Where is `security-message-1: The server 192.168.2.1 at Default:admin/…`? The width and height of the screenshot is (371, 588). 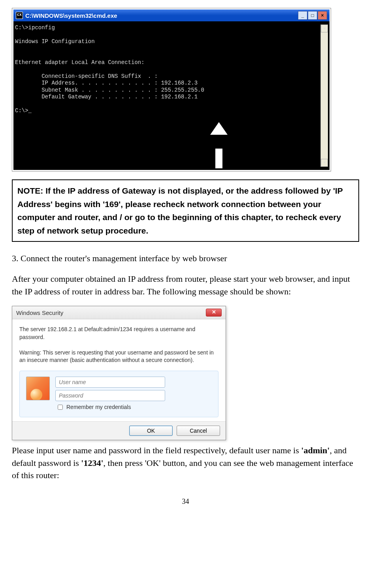 security-message-1: The server 192.168.2.1 at Default:admin/… is located at coordinates (119, 334).